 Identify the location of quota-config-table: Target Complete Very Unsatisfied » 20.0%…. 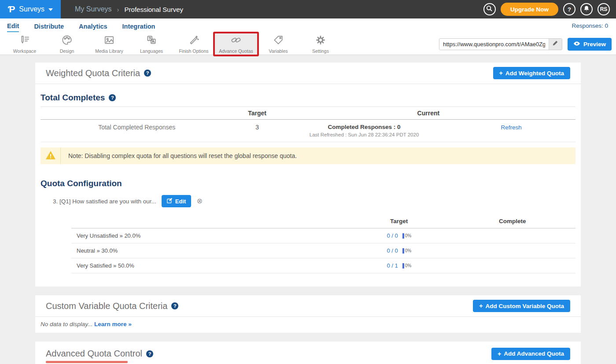
(323, 244).